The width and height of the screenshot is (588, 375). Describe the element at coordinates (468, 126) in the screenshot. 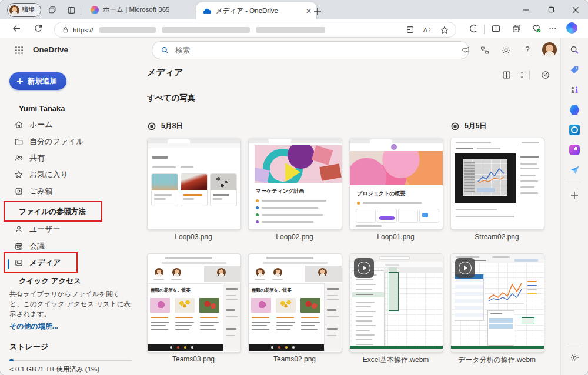

I see `date-group-may5: 5月5日` at that location.